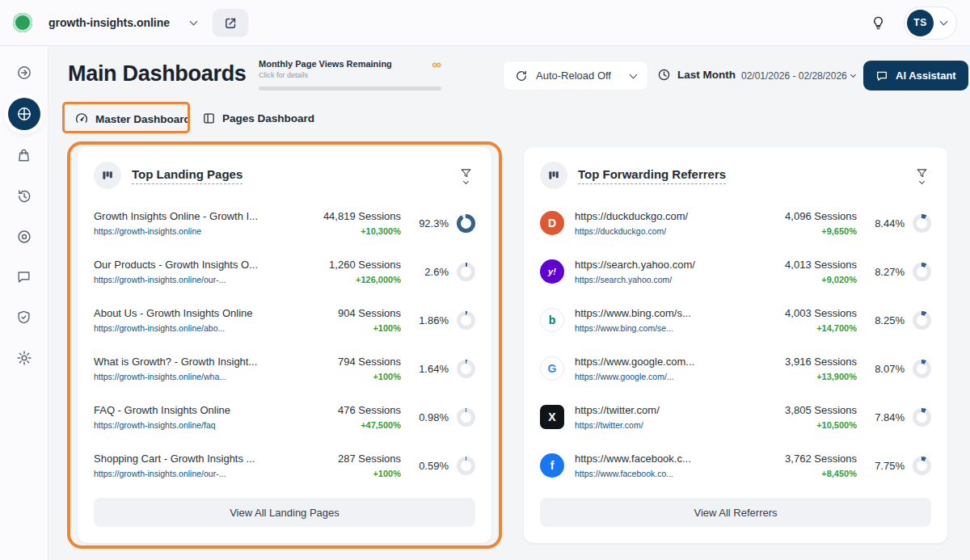  Describe the element at coordinates (350, 74) in the screenshot. I see `page-views-remaining: Monthly Page Views Remaining Click for d…` at that location.